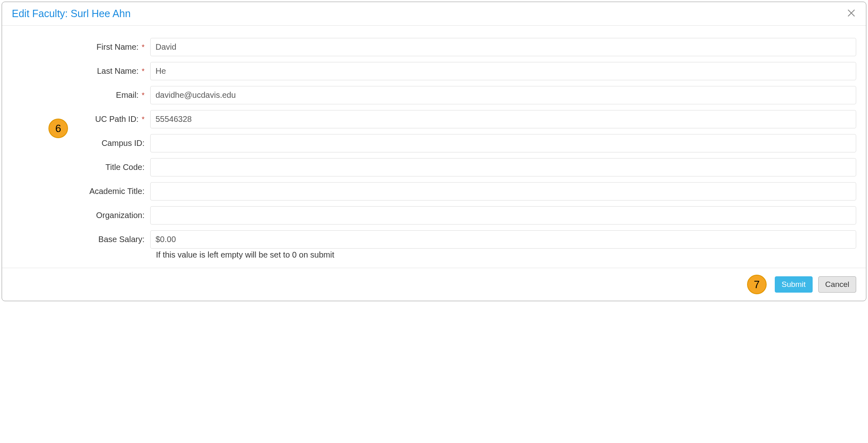  What do you see at coordinates (81, 143) in the screenshot?
I see `label-campus-id: Campus ID:` at bounding box center [81, 143].